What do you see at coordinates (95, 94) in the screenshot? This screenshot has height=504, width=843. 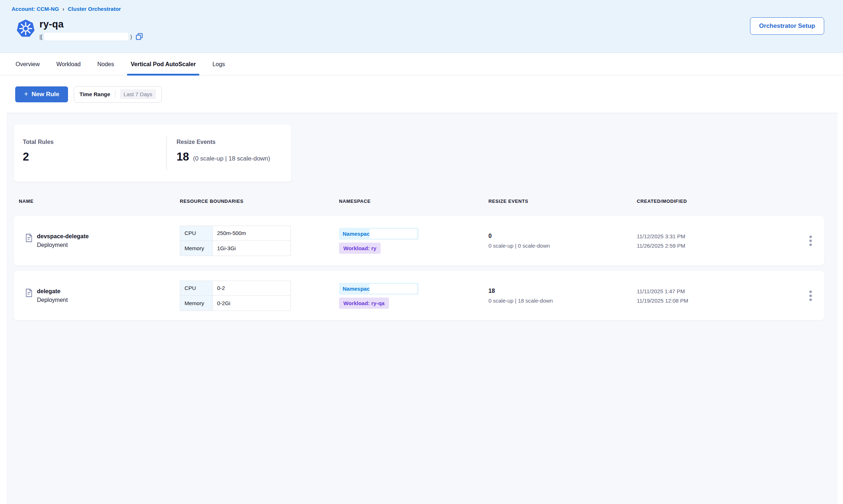 I see `time-range-label: Time Range` at bounding box center [95, 94].